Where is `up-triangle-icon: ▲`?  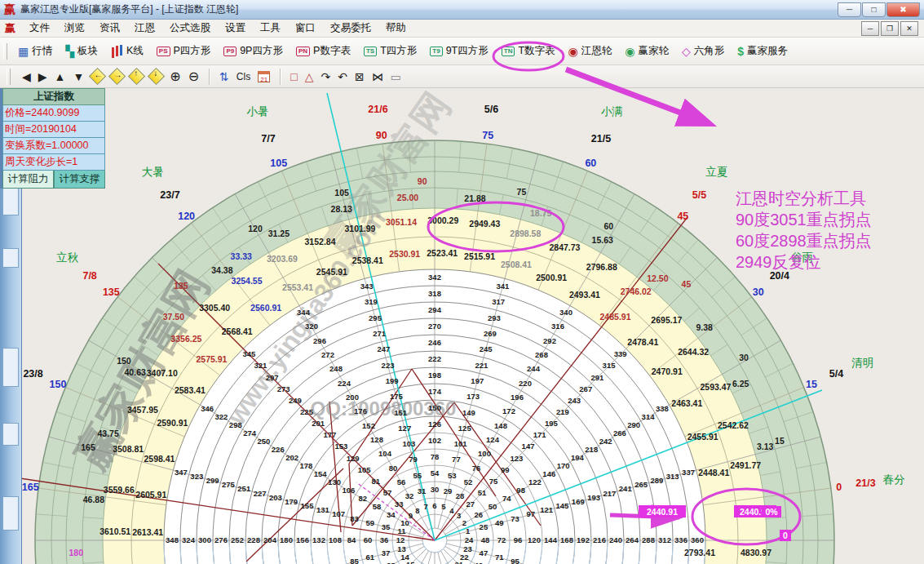 up-triangle-icon: ▲ is located at coordinates (60, 77).